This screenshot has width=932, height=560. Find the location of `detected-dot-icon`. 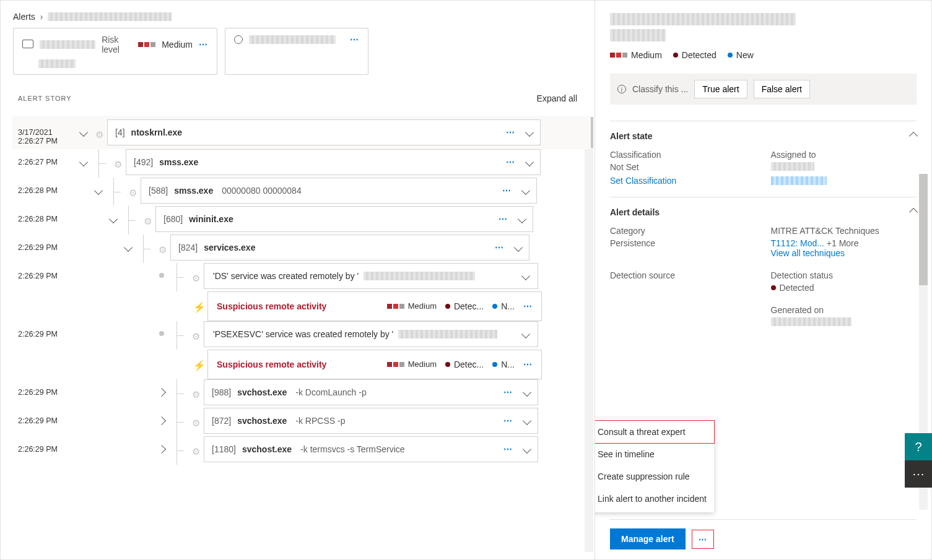

detected-dot-icon is located at coordinates (448, 364).